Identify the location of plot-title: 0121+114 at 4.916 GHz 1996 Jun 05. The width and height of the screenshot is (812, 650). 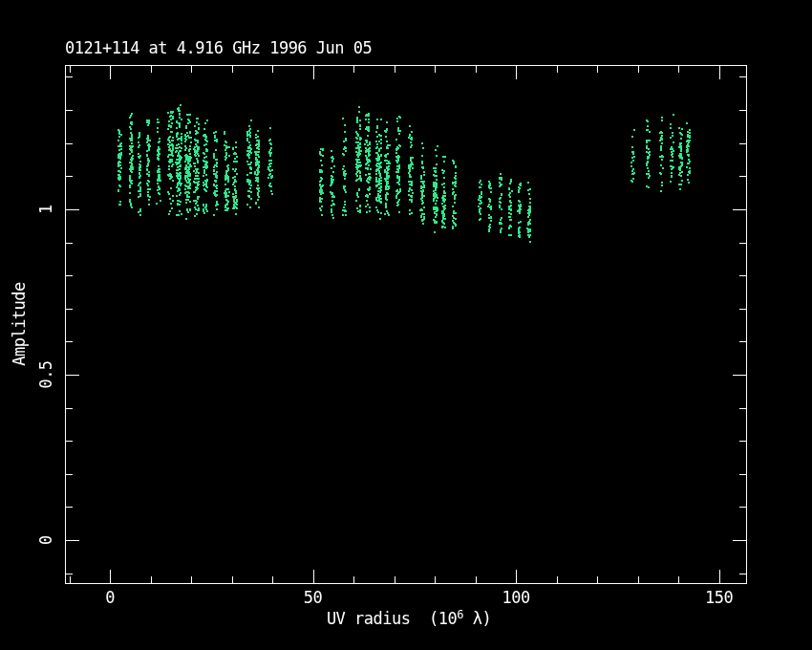
(218, 48).